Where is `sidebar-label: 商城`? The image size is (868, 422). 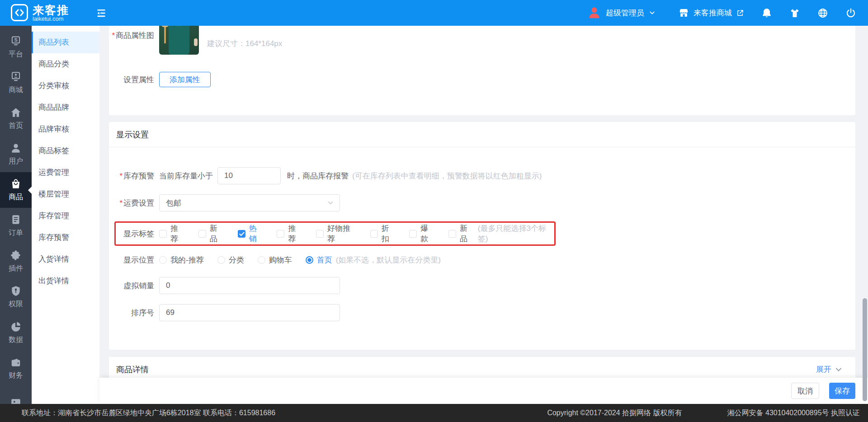
sidebar-label: 商城 is located at coordinates (16, 90).